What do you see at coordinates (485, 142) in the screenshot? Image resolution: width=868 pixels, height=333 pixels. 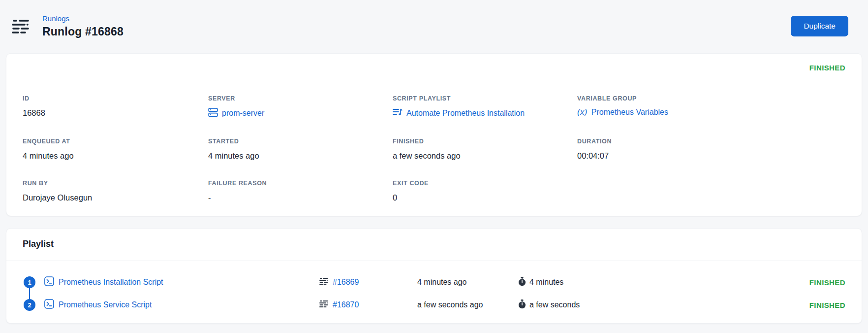 I see `field-finished-label: FINISHED` at bounding box center [485, 142].